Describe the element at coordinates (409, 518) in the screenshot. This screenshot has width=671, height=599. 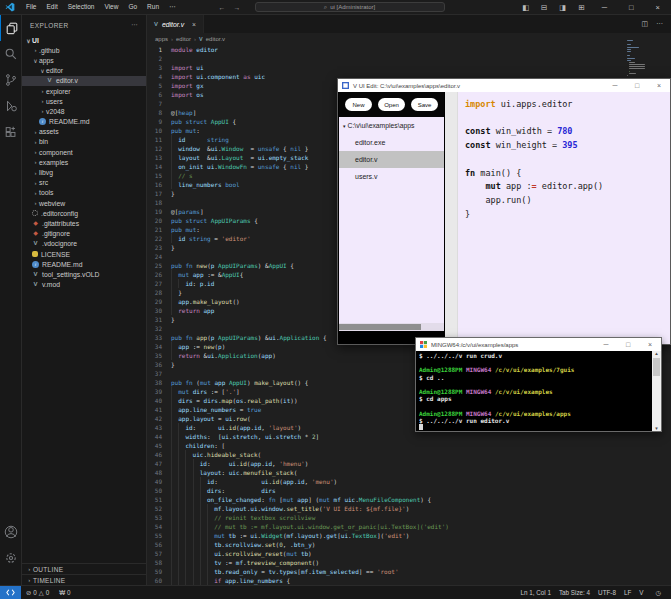
I see `code-line: 53// reinit textbox scrollview` at that location.